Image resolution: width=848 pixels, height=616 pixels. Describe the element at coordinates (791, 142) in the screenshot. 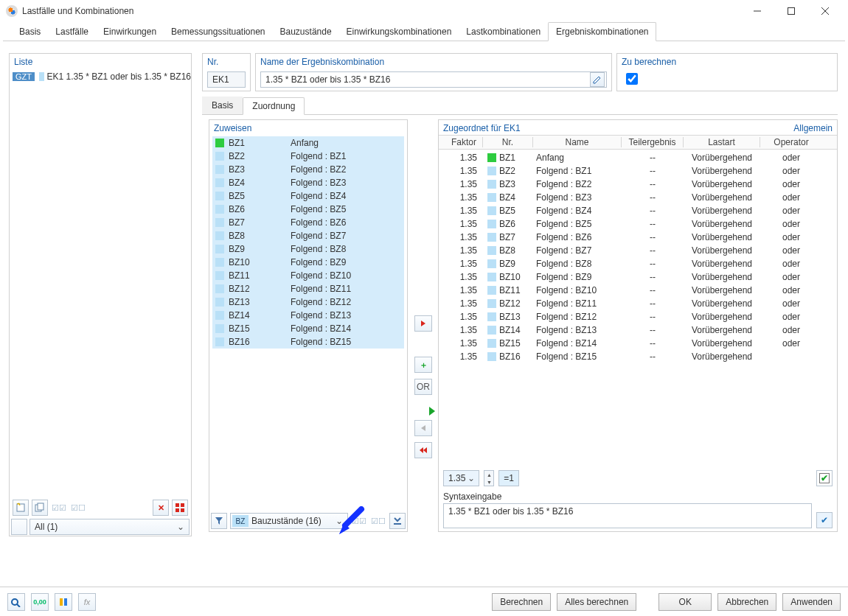

I see `hdr-operator: Operator` at that location.